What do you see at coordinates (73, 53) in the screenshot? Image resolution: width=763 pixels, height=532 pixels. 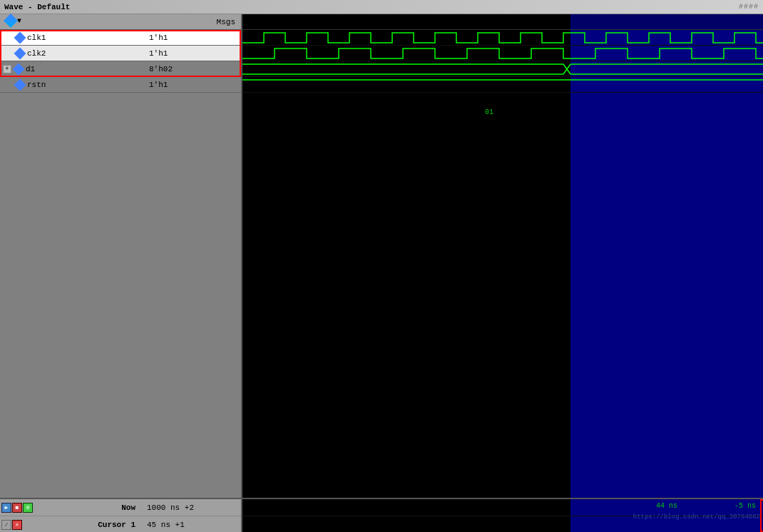 I see `signal-name-clk2: clk2` at bounding box center [73, 53].